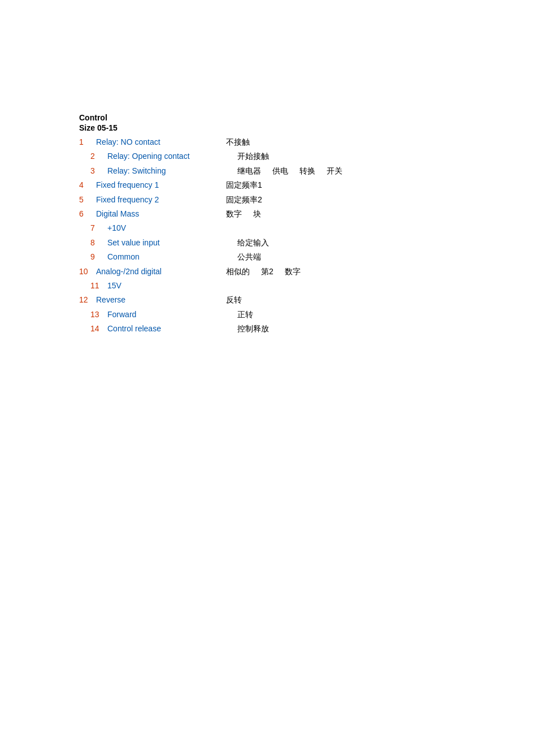 The image size is (534, 756). I want to click on item-chinese: 正转, so click(245, 314).